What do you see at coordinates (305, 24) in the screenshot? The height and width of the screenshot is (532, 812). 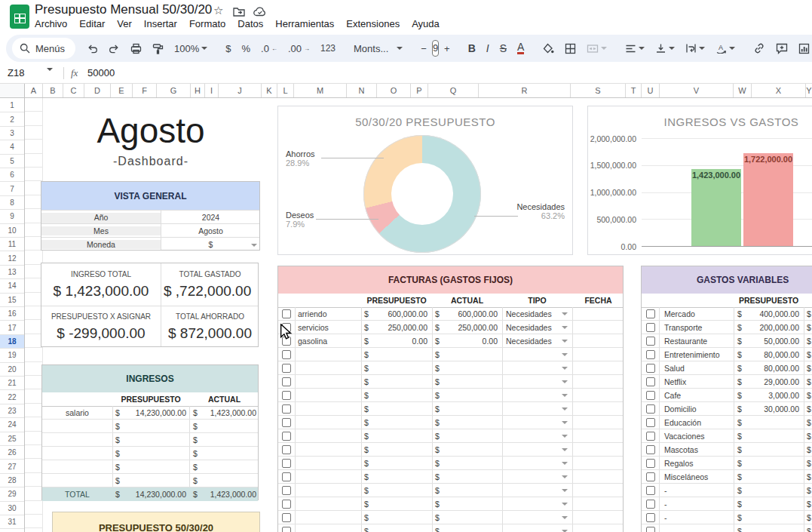 I see `menu-herramientas: Herramientas` at bounding box center [305, 24].